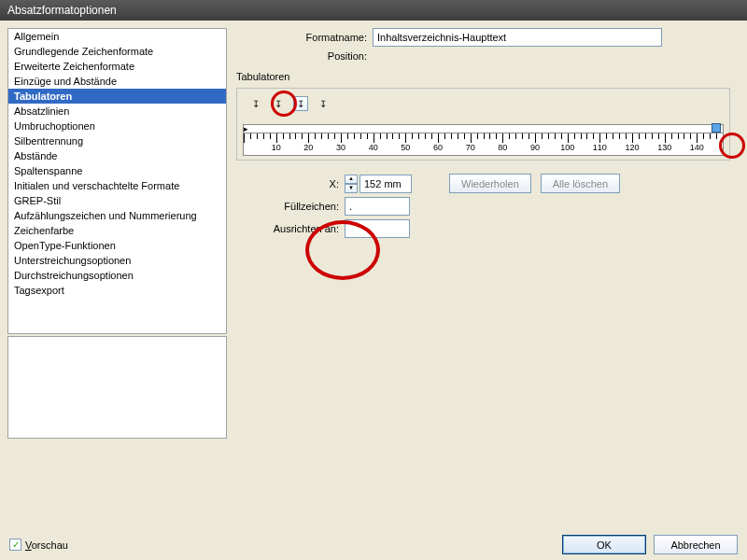 This screenshot has height=560, width=747. What do you see at coordinates (118, 245) in the screenshot?
I see `sidebar-item-opentype: OpenType-Funktionen` at bounding box center [118, 245].